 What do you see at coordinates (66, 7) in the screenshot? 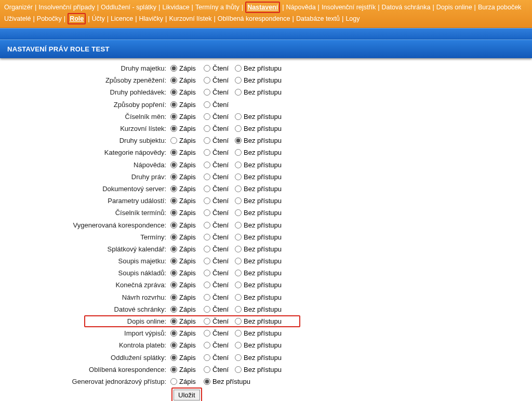
I see `nav-link-insolven-n-p-pady: Insolvenční případy` at bounding box center [66, 7].